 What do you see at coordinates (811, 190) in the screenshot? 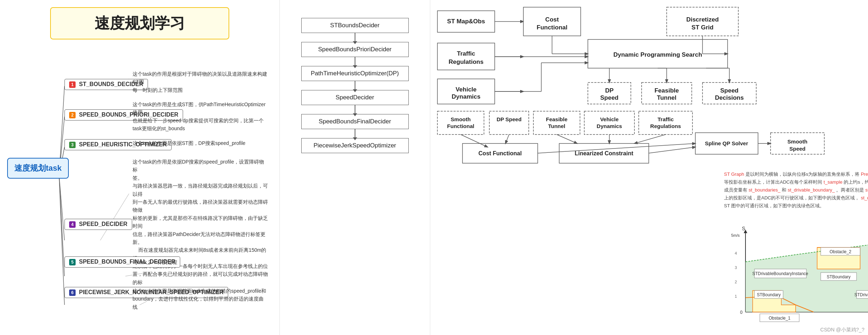
I see `desc-drivable: st_drivable_boundary_` at bounding box center [811, 190].